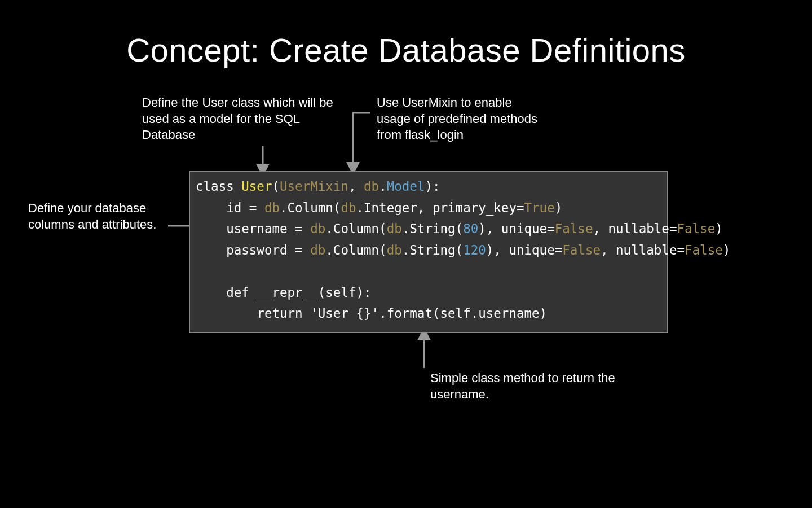  What do you see at coordinates (244, 119) in the screenshot?
I see `annotation-define-user-class: Define the User class which will be used…` at bounding box center [244, 119].